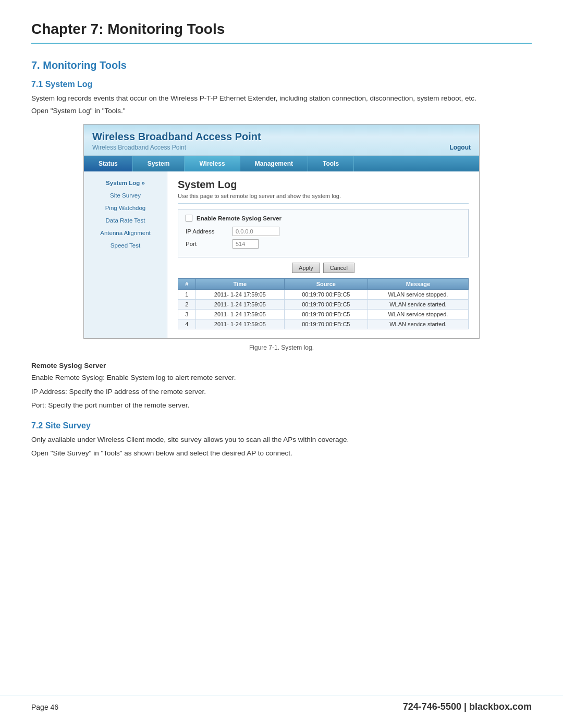  What do you see at coordinates (323, 295) in the screenshot?
I see `table-row: 12011- 1-24 17:59:0500:19:70:00:FB:C5WLA…` at bounding box center [323, 295].